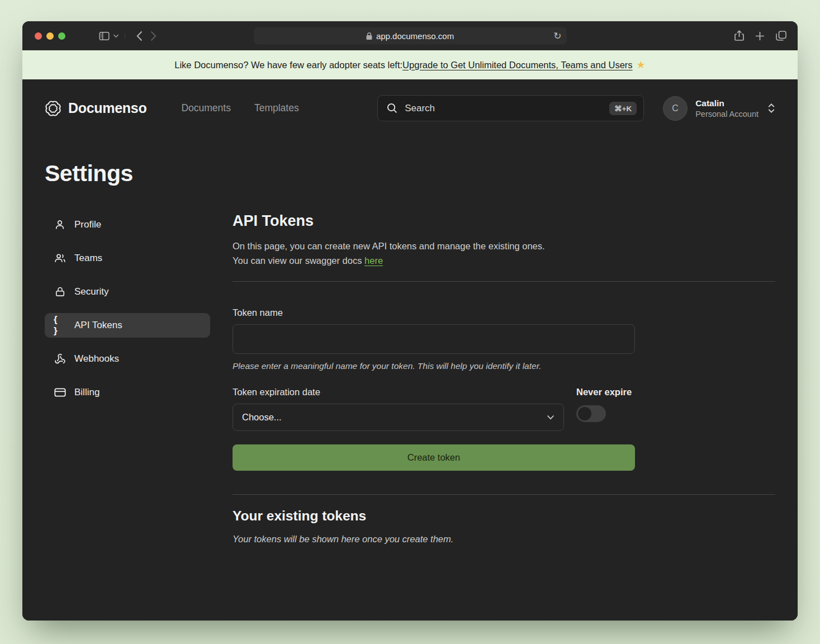 This screenshot has width=820, height=644. What do you see at coordinates (511, 108) in the screenshot?
I see `search-input: Search ⌘+K` at bounding box center [511, 108].